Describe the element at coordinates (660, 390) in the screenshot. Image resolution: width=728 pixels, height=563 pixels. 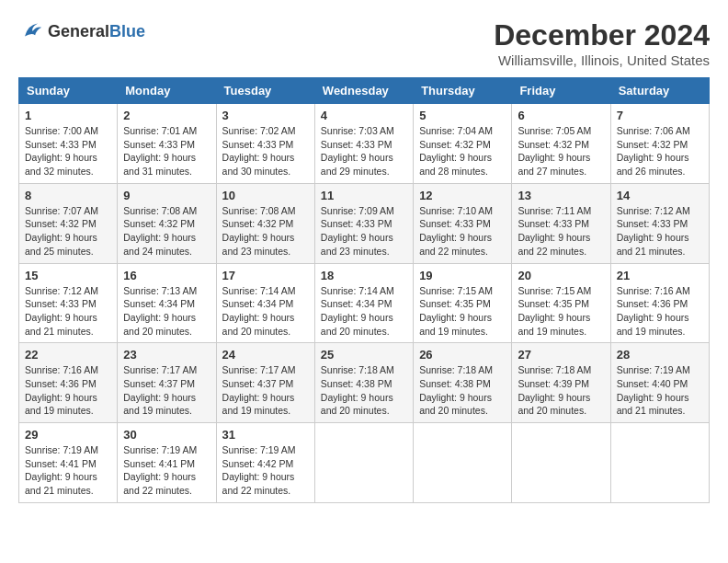
I see `day-info: Sunrise: 7:19 AM Sunset: 4:40 PM Dayligh…` at that location.